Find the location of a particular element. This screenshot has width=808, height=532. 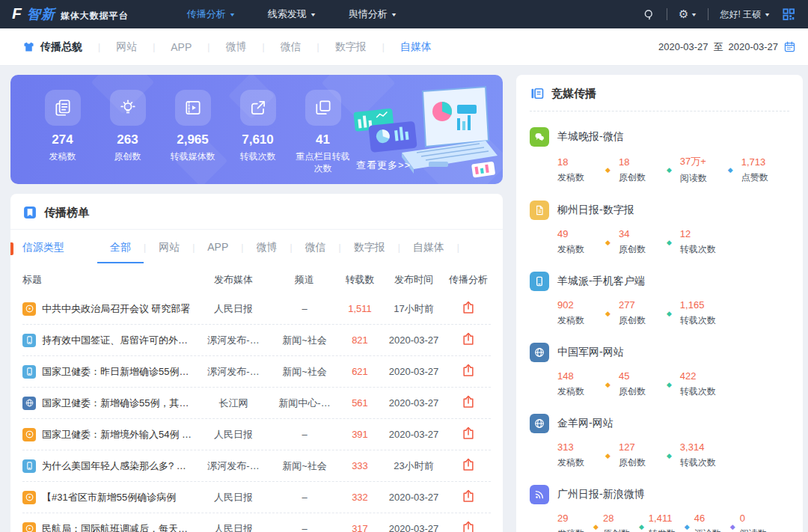

layers-icon is located at coordinates (323, 108).